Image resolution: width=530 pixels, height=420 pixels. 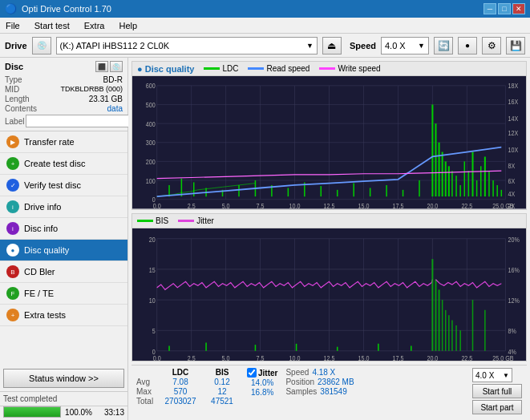 I want to click on app-icon: 🔵, so click(x=11, y=9).